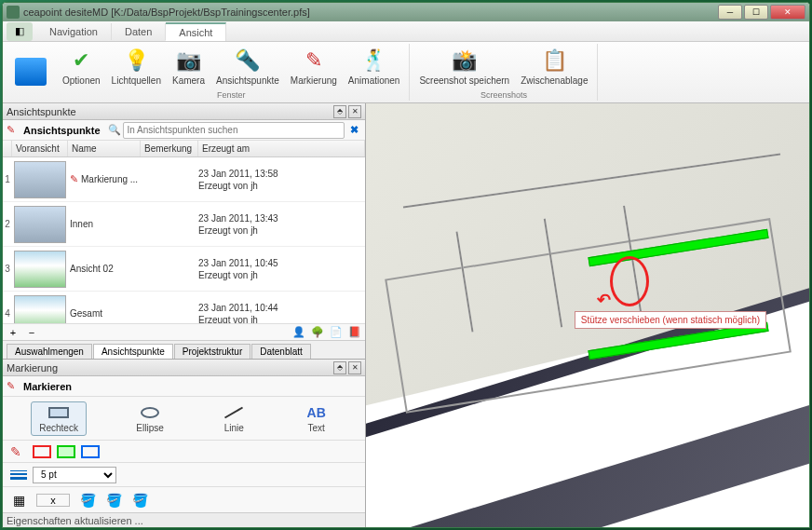  What do you see at coordinates (503, 95) in the screenshot?
I see `ribbon-group-screenshots: Screenshots` at bounding box center [503, 95].